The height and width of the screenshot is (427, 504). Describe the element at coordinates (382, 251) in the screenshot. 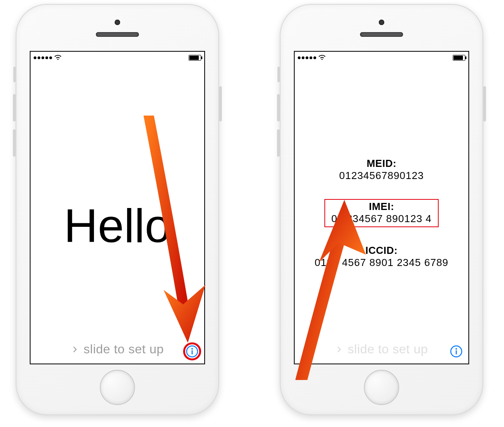

I see `iccid-label: ICCID:` at that location.